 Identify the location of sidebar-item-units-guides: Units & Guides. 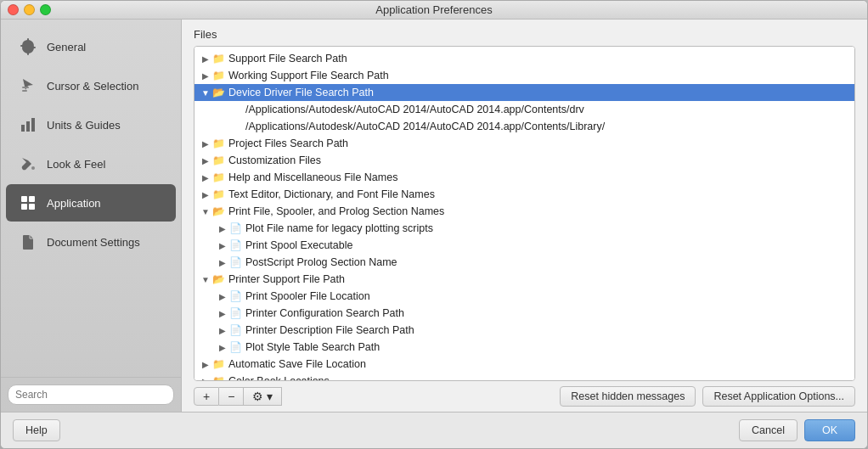
(91, 125).